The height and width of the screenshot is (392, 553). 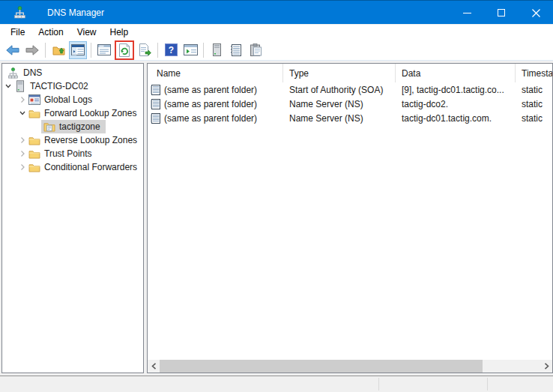 What do you see at coordinates (78, 50) in the screenshot?
I see `show-hide-console-tree-button` at bounding box center [78, 50].